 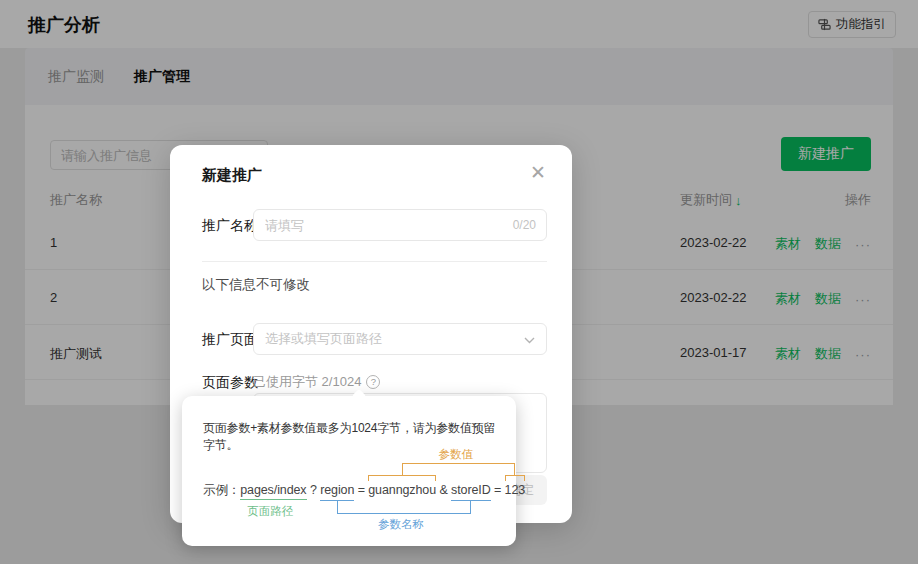 I want to click on example-prefix: 示例：, so click(x=222, y=490).